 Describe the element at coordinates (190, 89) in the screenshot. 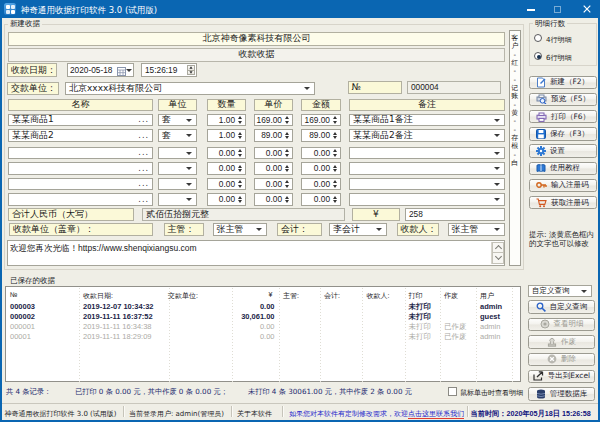

I see `payer-combo: 北京xxxx科技有限公司` at that location.